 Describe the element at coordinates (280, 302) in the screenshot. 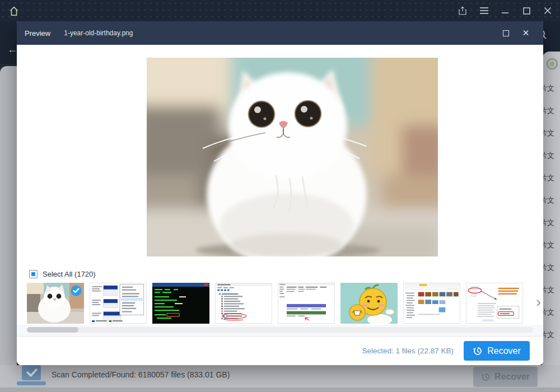

I see `thumbnail-strip: ›` at that location.